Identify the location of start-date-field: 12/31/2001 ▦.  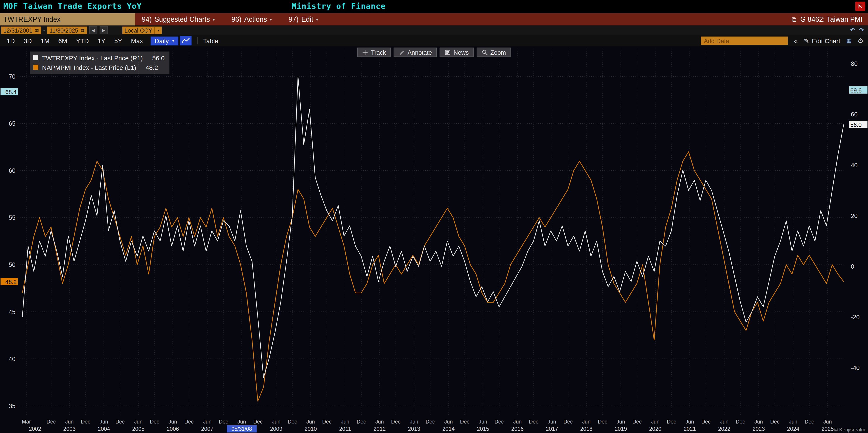
(21, 30).